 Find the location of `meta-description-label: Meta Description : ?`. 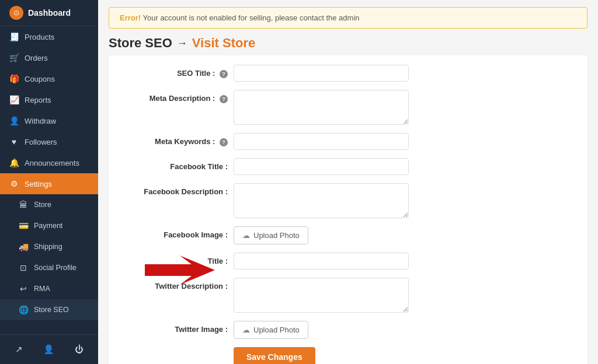

meta-description-label: Meta Description : ? is located at coordinates (178, 97).